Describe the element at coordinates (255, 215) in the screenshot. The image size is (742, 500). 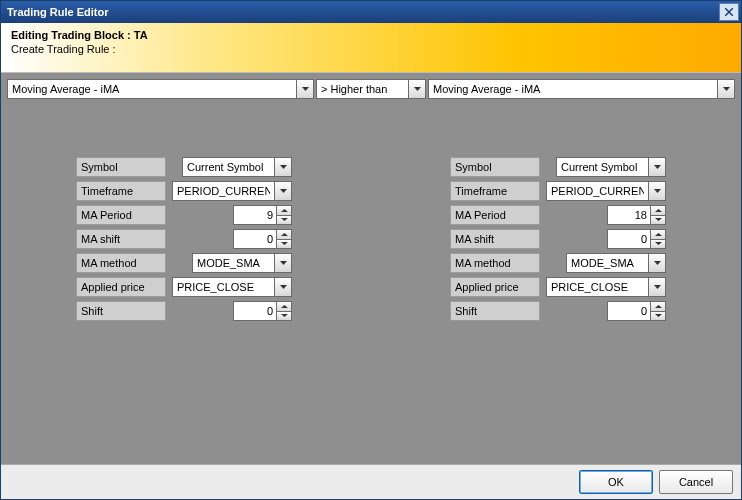
I see `left-ma-period-input` at that location.